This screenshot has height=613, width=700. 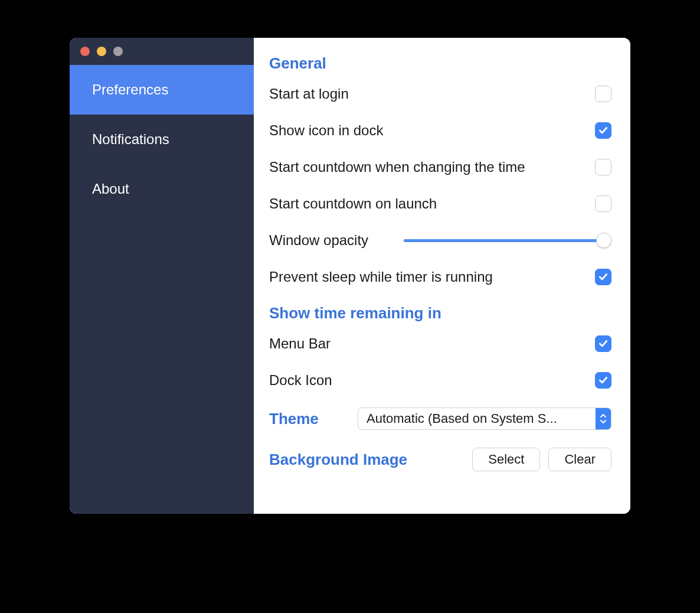 I want to click on start-countdown-change-label: Start countdown when changing the time, so click(x=397, y=167).